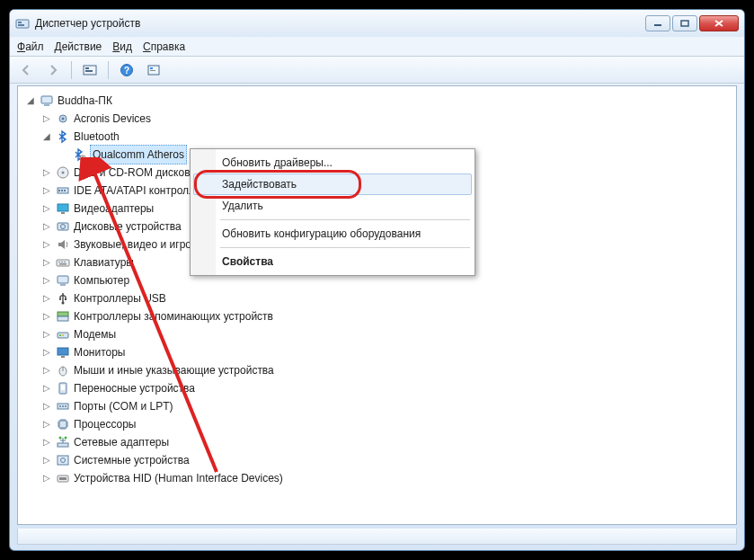 The height and width of the screenshot is (560, 754). What do you see at coordinates (113, 209) in the screenshot?
I see `tree-item-label: Видеоадаптеры` at bounding box center [113, 209].